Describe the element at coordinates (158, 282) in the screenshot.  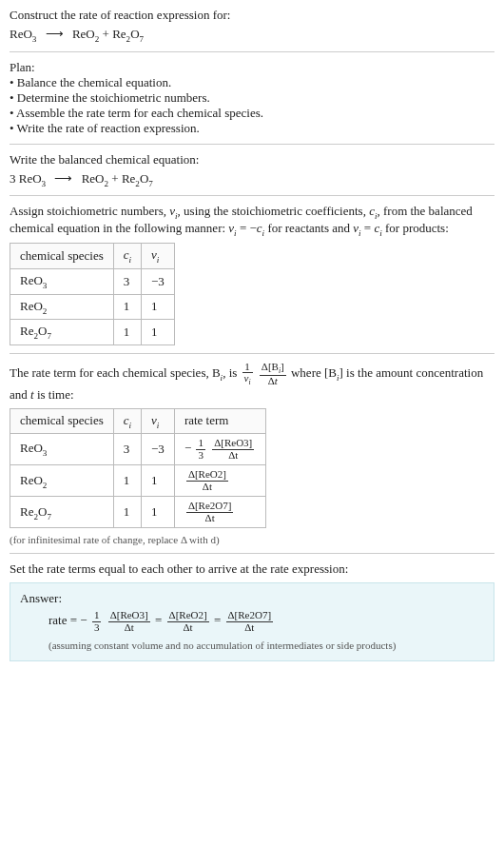
I see `nui: −3` at that location.